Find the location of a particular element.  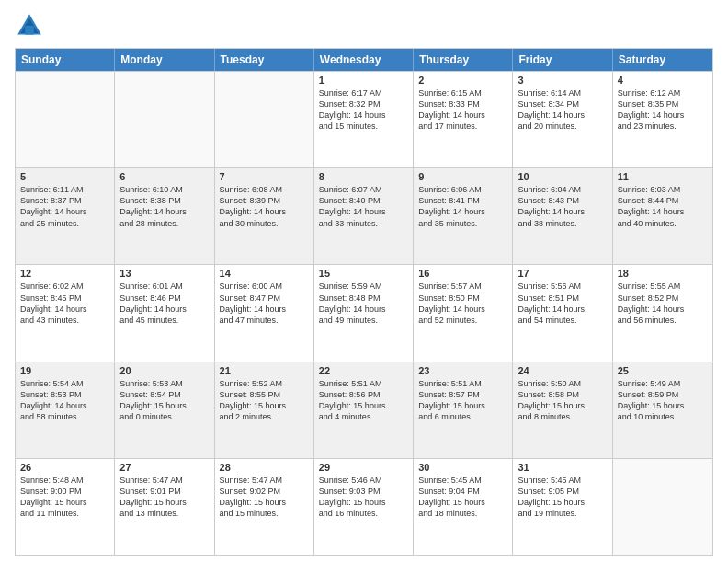

calendar-cell: 28Sunrise: 5:47 AM Sunset: 9:02 PM Dayli… is located at coordinates (265, 507).